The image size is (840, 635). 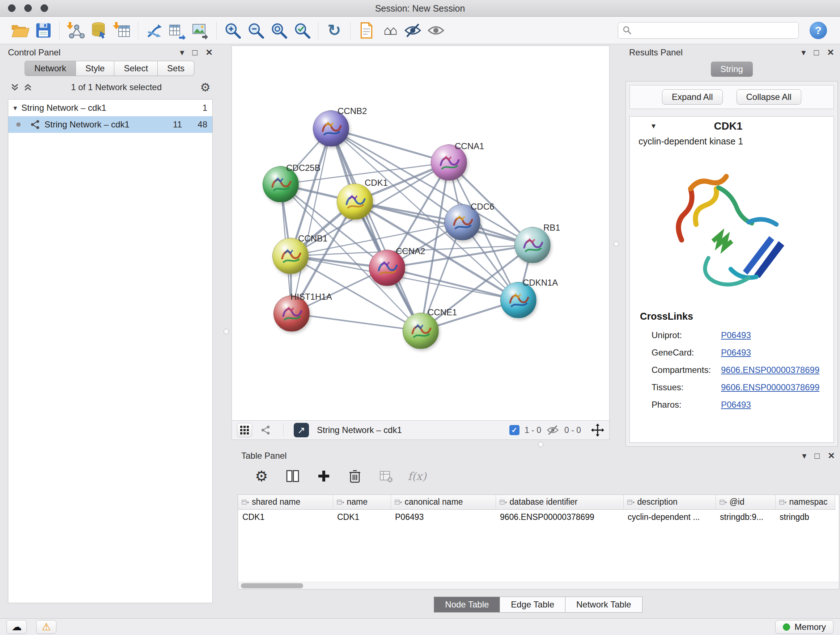 I want to click on protein-thumbnail, so click(x=421, y=331).